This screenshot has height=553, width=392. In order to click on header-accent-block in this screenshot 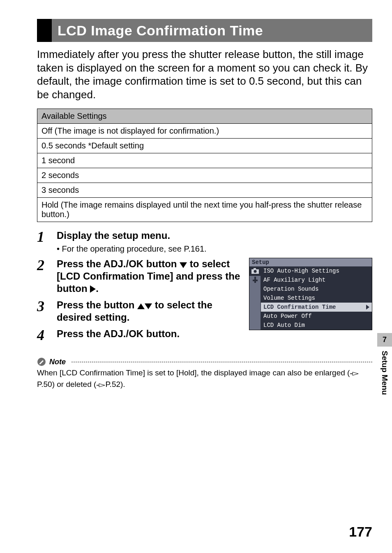, I will do `click(44, 30)`.